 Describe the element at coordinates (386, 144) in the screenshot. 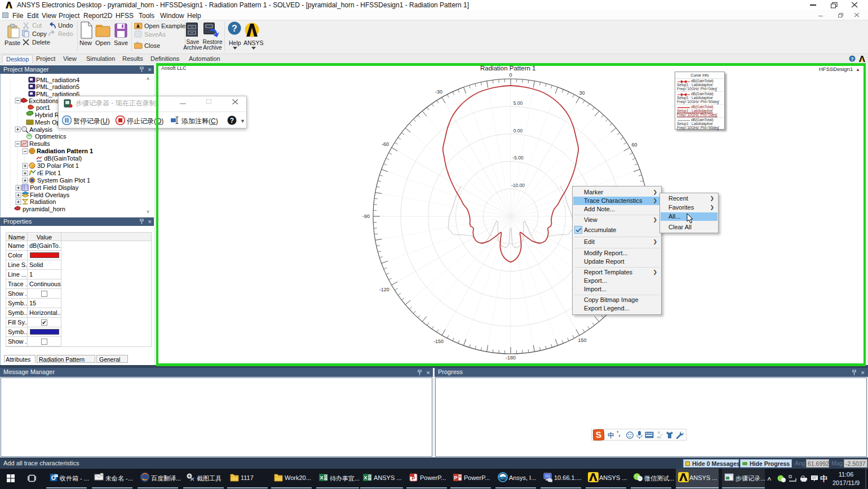

I see `svg-text: -60` at that location.